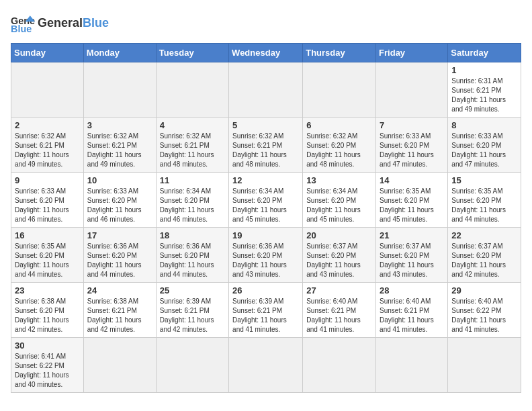  What do you see at coordinates (266, 200) in the screenshot?
I see `calendar-day-12: 12Sunrise: 6:34 AM Sunset: 6:20 PM Dayli…` at bounding box center [266, 200].